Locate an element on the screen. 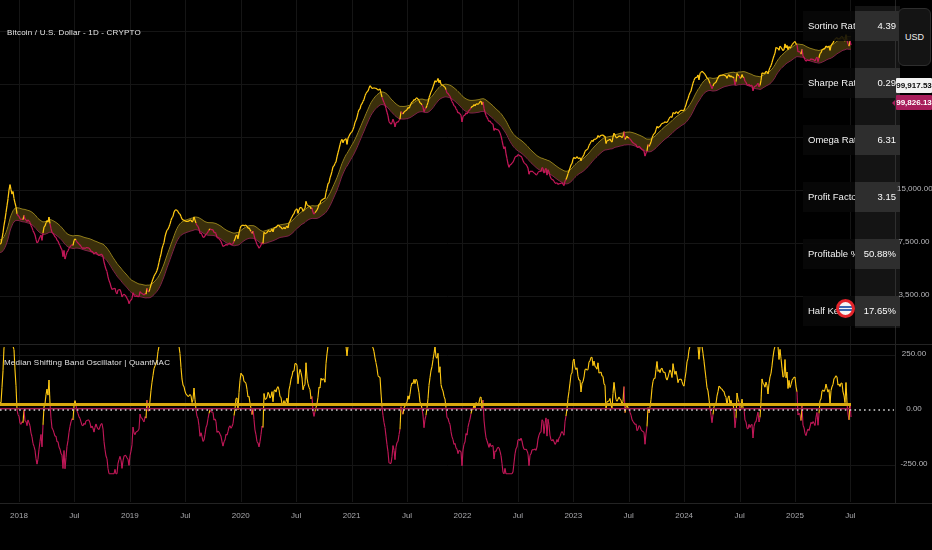  price-tick-label: 15,000.00 is located at coordinates (914, 188).